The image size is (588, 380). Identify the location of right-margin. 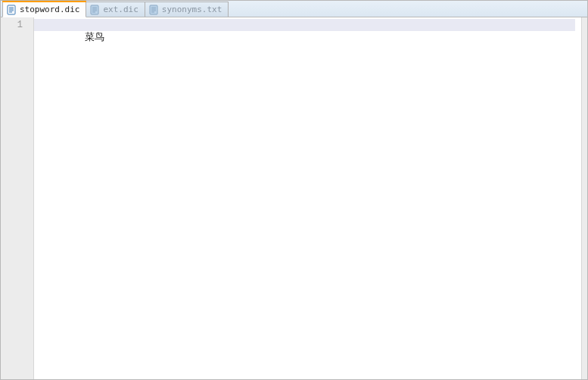
(584, 198).